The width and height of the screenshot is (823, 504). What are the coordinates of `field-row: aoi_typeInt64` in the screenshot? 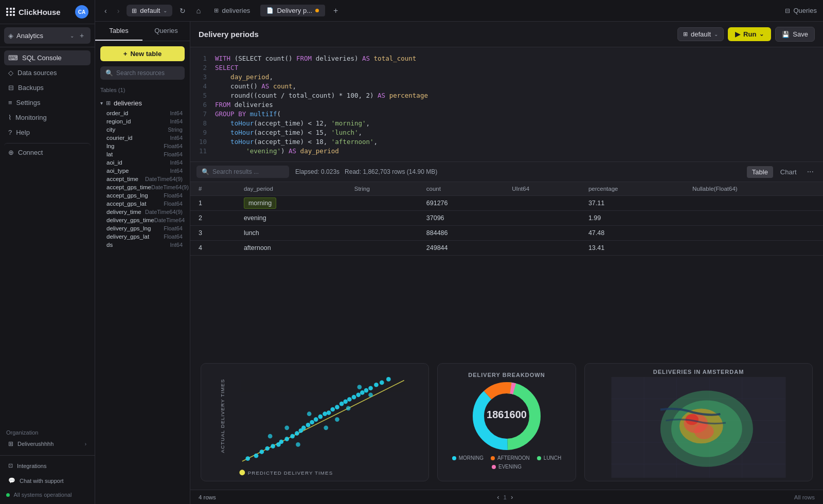 It's located at (145, 171).